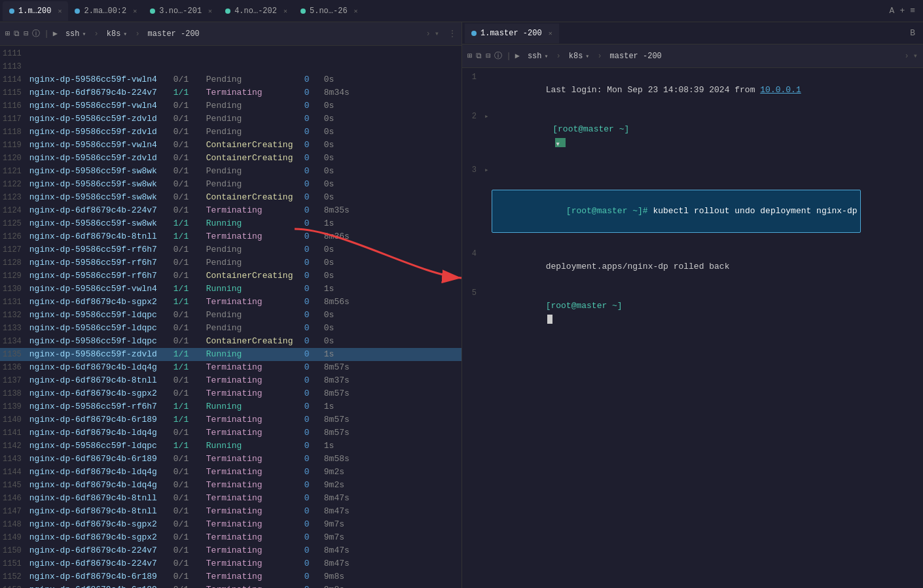  I want to click on line-number: 1151, so click(16, 564).